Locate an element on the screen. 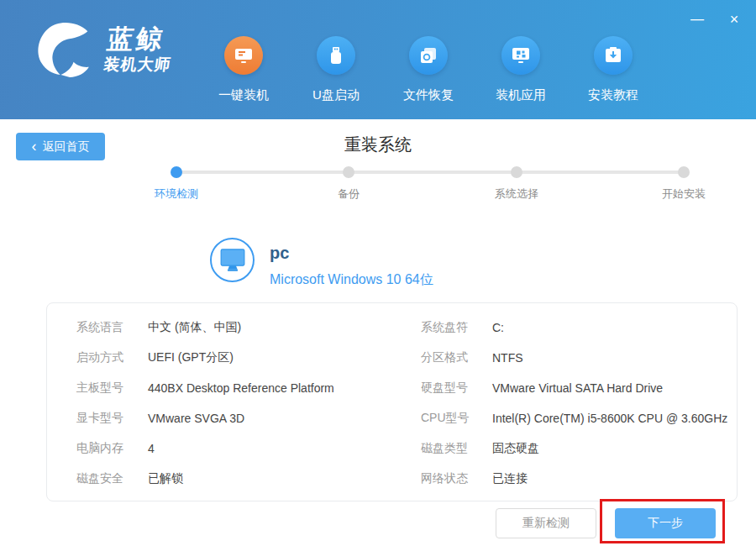  nav-label: 一键装机 is located at coordinates (244, 96).